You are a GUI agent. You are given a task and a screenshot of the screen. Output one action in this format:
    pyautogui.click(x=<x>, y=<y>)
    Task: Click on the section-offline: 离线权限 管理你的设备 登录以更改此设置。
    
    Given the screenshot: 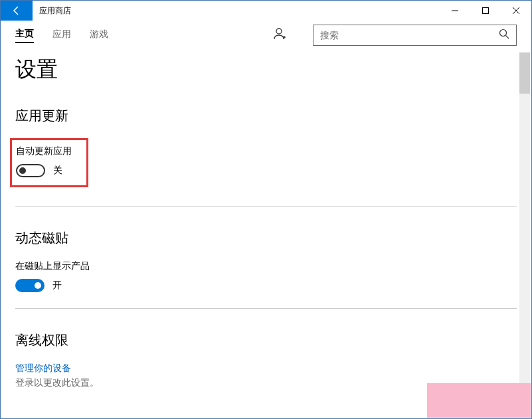 What is the action you would take?
    pyautogui.click(x=266, y=360)
    